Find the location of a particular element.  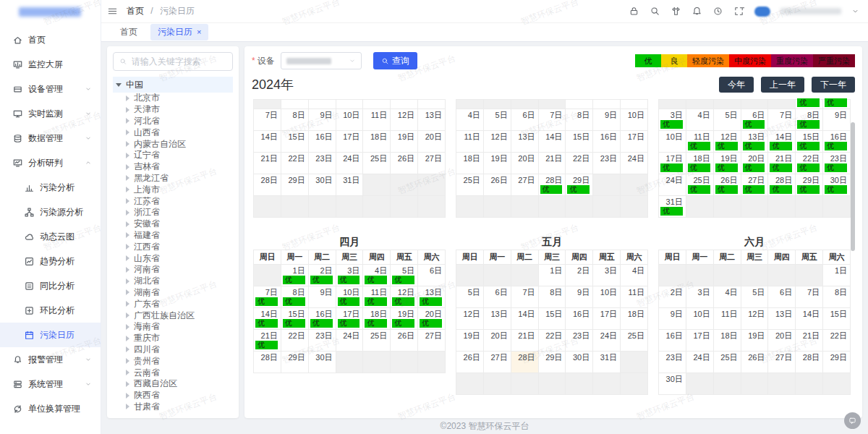

day-cell: 21日 is located at coordinates (552, 163).